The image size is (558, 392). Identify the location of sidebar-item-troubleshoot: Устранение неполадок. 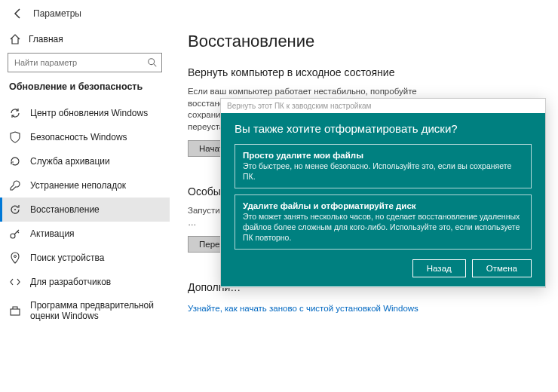
(84, 185).